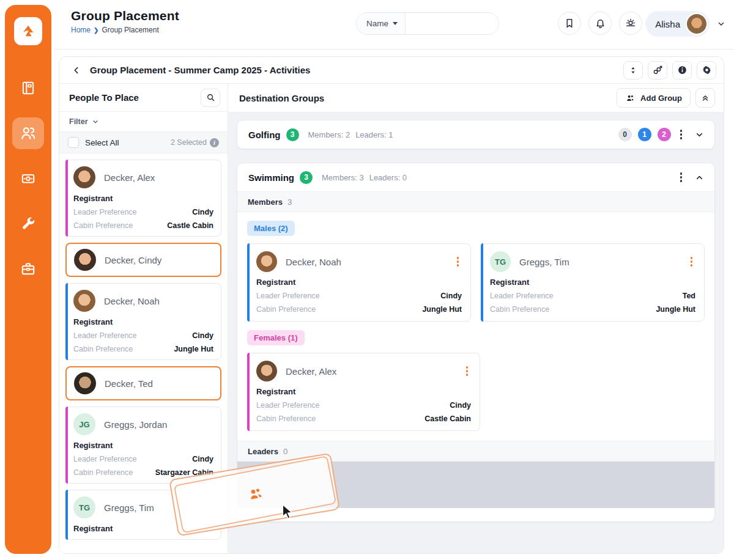 Image resolution: width=734 pixels, height=560 pixels. I want to click on search-input, so click(453, 23).